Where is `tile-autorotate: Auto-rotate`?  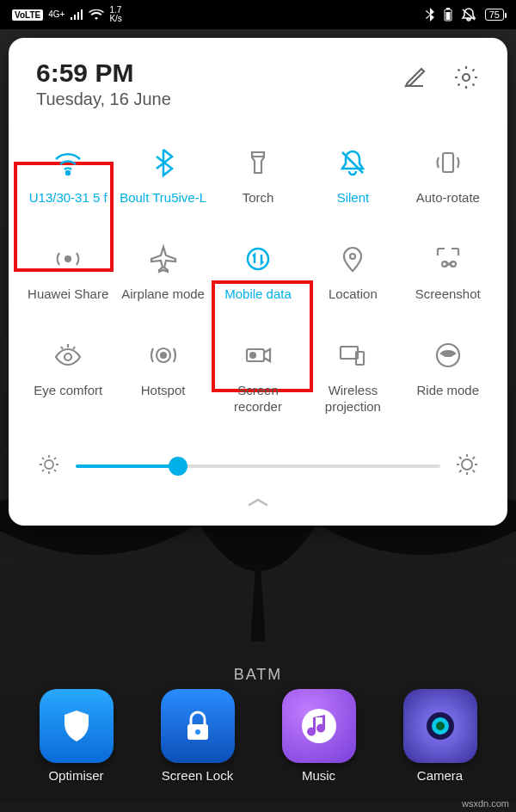
tile-autorotate: Auto-rotate is located at coordinates (448, 176).